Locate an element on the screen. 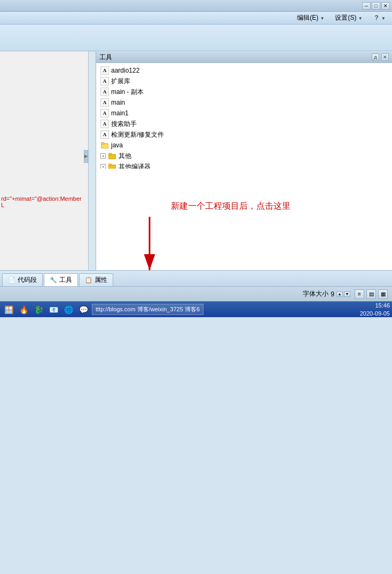  folder-open-icon is located at coordinates (105, 145).